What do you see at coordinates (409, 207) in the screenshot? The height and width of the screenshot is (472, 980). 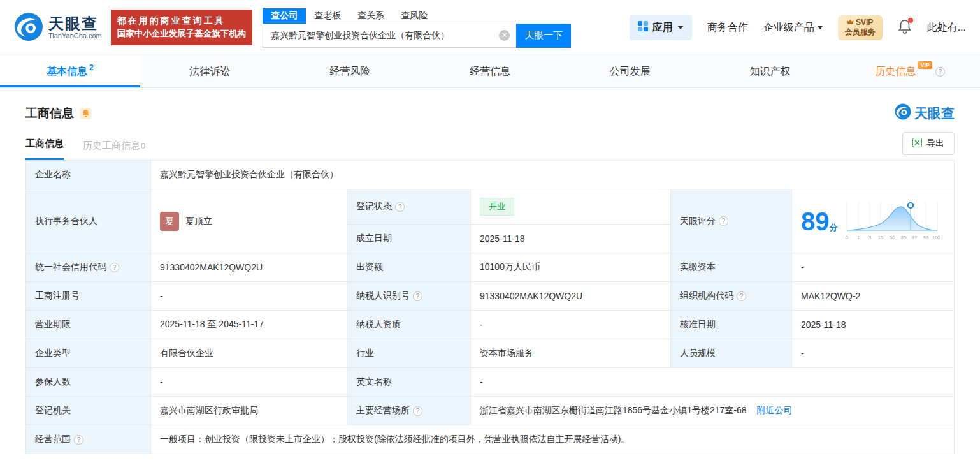 I see `registration-status-label: 登记状态 ?` at bounding box center [409, 207].